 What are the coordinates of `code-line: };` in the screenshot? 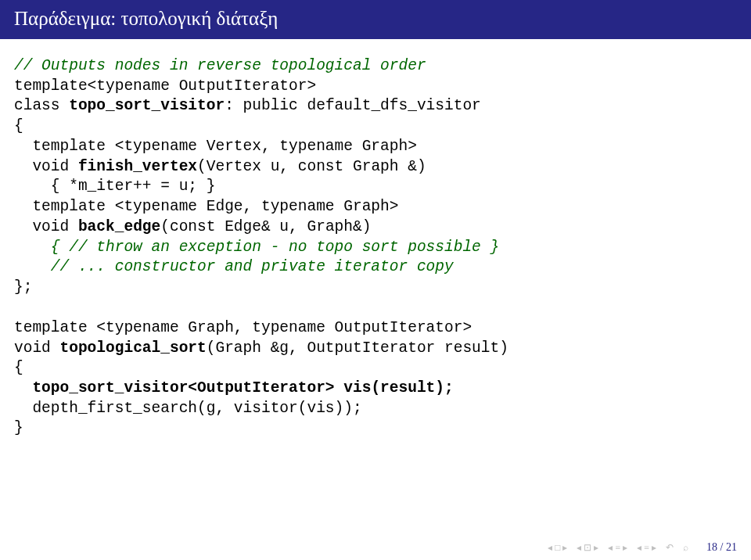 It's located at (23, 287).